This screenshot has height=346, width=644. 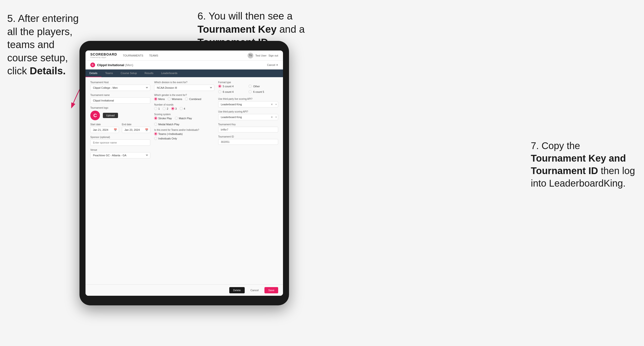 What do you see at coordinates (129, 73) in the screenshot?
I see `tab-course-setup: Course Setup` at bounding box center [129, 73].